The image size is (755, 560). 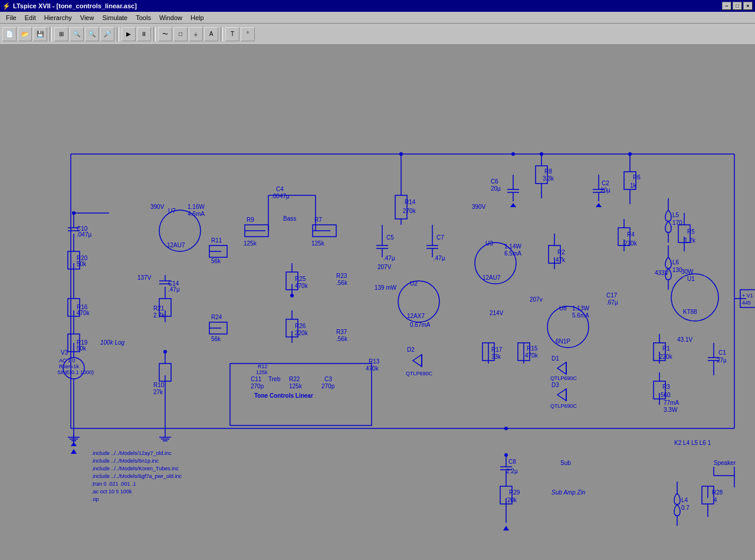 I want to click on svg-text: R1, so click(x=667, y=348).